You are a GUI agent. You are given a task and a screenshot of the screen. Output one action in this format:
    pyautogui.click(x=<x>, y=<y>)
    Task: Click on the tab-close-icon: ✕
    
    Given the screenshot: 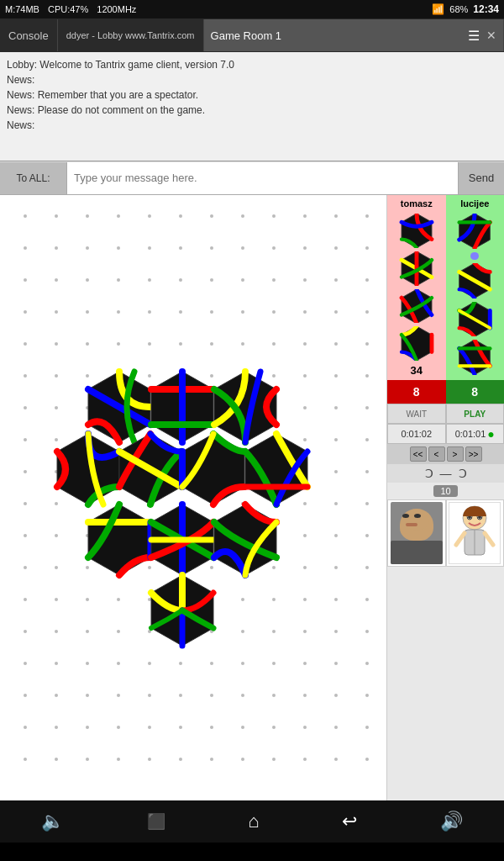 What is the action you would take?
    pyautogui.click(x=491, y=35)
    